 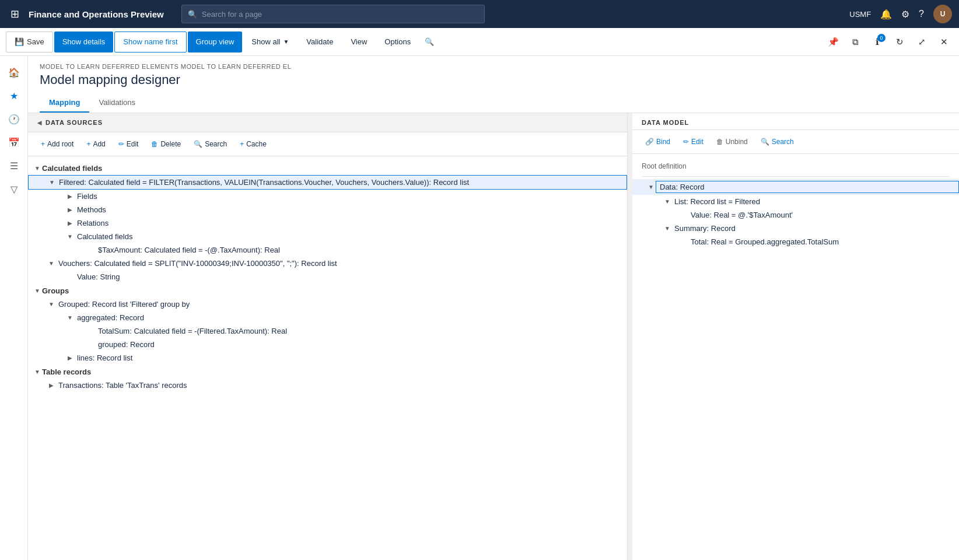 I want to click on dm-total-node: ▶ Total: Real = Grouped.aggregated.Total…, so click(x=796, y=242).